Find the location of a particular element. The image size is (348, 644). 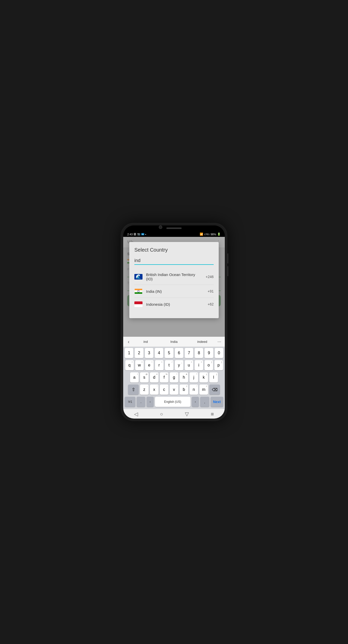

key-u: <u is located at coordinates (189, 365).